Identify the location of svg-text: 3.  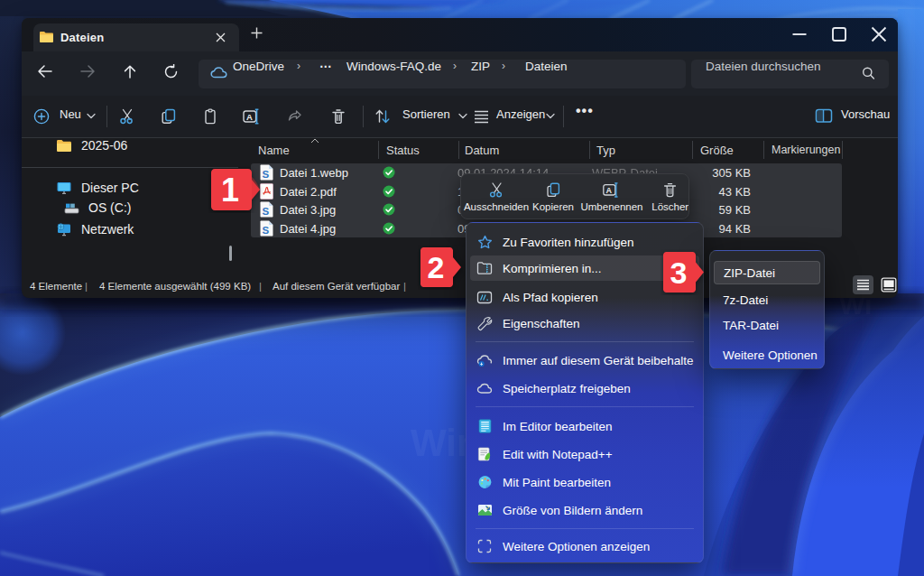
(679, 273).